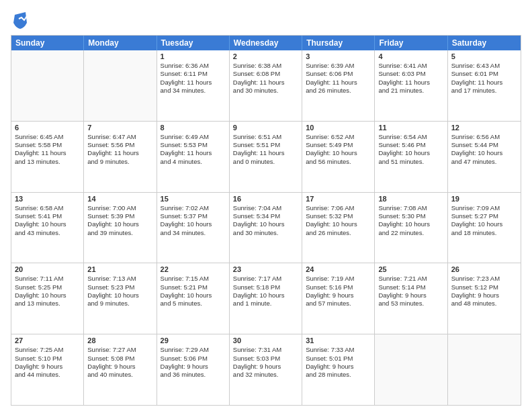  What do you see at coordinates (484, 86) in the screenshot?
I see `day-cell-5: 5Sunrise: 6:43 AMSunset: 6:01 PMDaylight…` at bounding box center [484, 86].